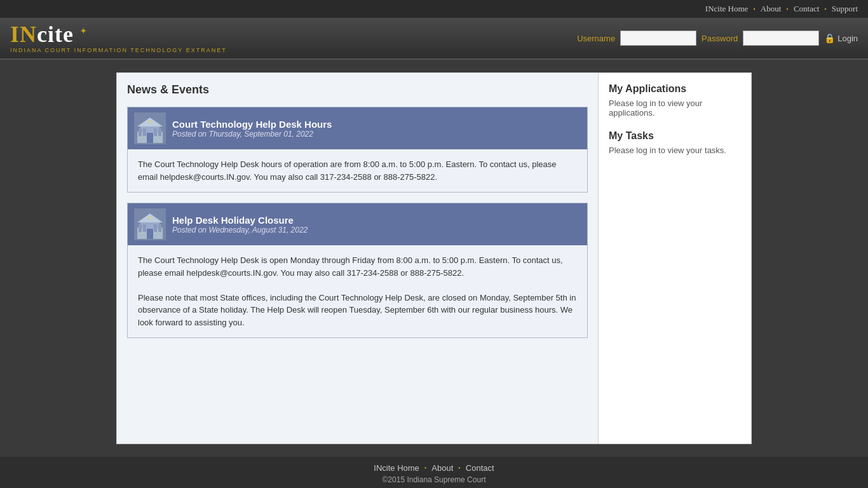 This screenshot has height=488, width=868. What do you see at coordinates (252, 128) in the screenshot?
I see `news-item-1-title-block: Court Technology Help Desk Hours Posted …` at bounding box center [252, 128].